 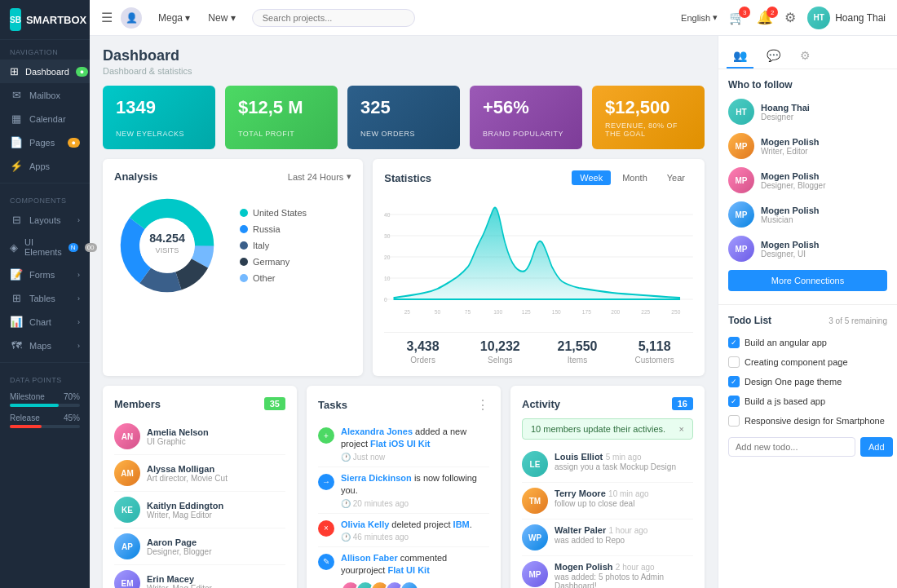 What do you see at coordinates (42, 298) in the screenshot?
I see `sidebar-item-label: Tables` at bounding box center [42, 298].